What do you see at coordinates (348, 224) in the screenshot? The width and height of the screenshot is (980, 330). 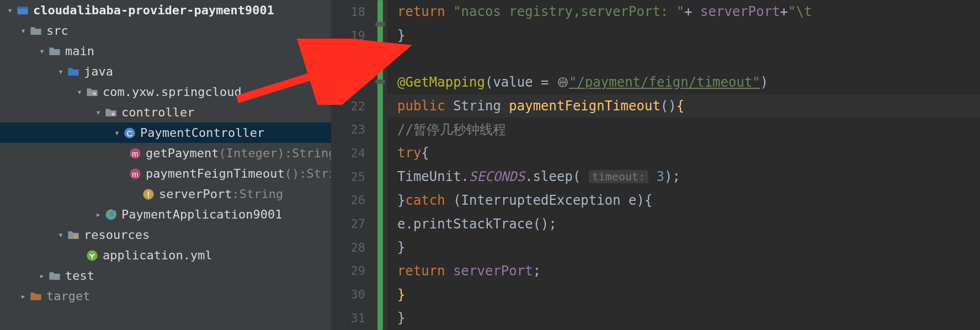 I see `line-number: 27` at bounding box center [348, 224].